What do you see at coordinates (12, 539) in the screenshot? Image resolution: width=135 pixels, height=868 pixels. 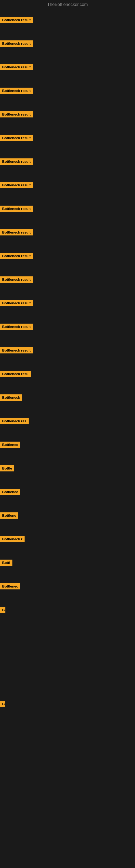 I see `bottleneck-badge: Bottleneck r` at bounding box center [12, 539].